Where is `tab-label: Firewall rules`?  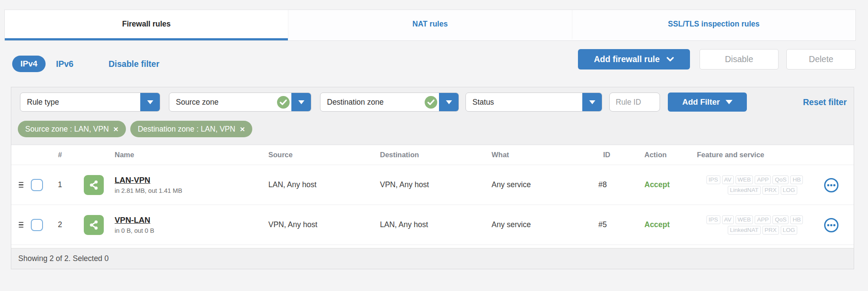 tab-label: Firewall rules is located at coordinates (146, 24).